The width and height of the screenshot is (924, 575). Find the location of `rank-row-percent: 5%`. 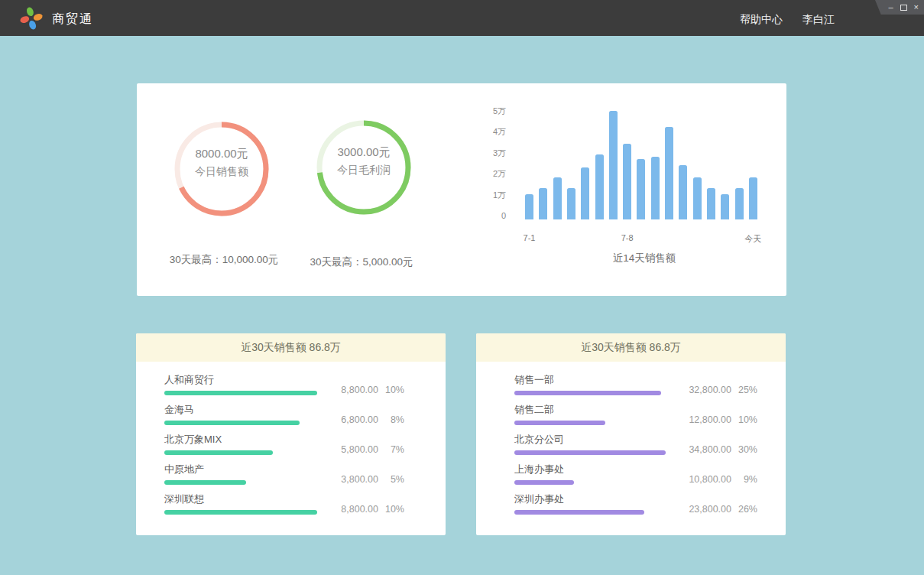

rank-row-percent: 5% is located at coordinates (391, 480).